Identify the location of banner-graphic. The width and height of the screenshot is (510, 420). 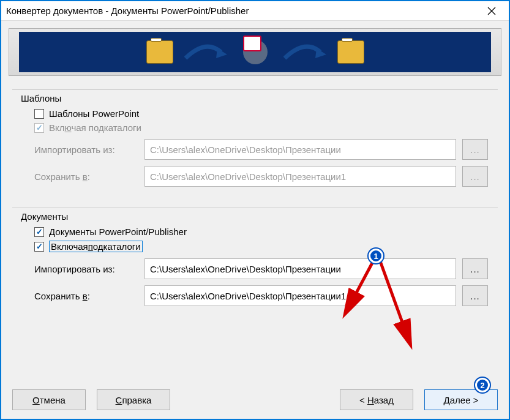
(255, 52).